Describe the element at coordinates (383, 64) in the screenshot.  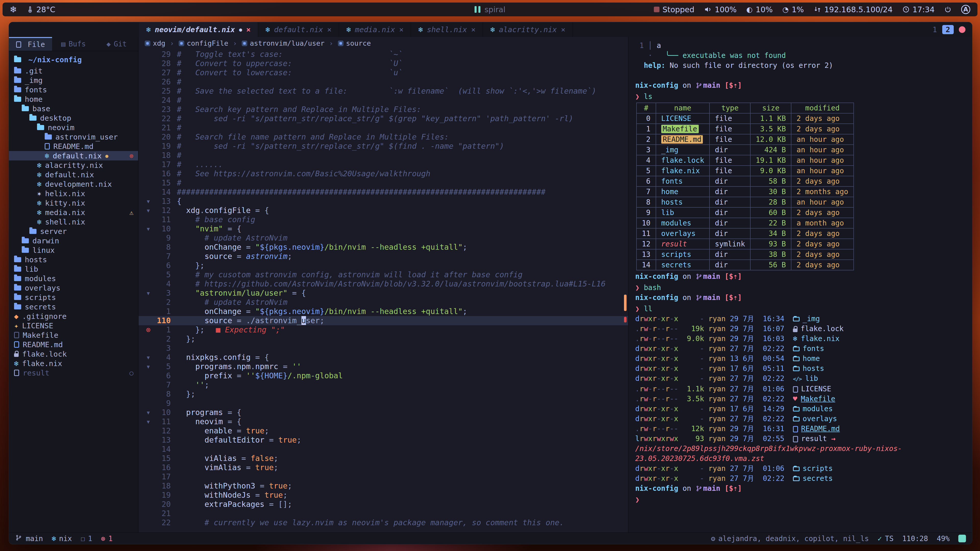
I see `editor-line: 28# Convert to uppercase: `U`` at that location.